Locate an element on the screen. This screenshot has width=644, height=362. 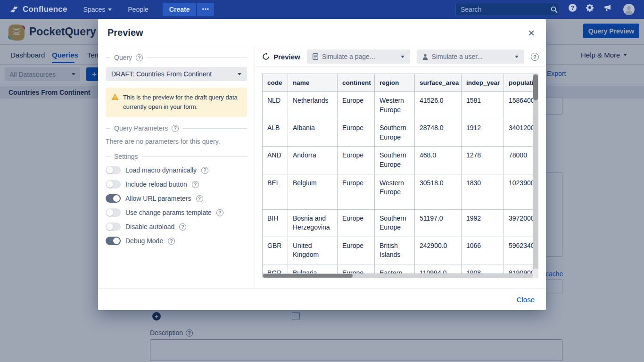
table-cell: Bulgaria is located at coordinates (313, 269).